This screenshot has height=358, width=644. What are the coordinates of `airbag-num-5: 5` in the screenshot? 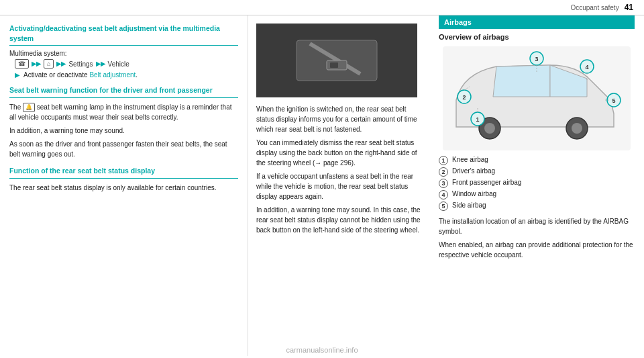 It's located at (443, 206).